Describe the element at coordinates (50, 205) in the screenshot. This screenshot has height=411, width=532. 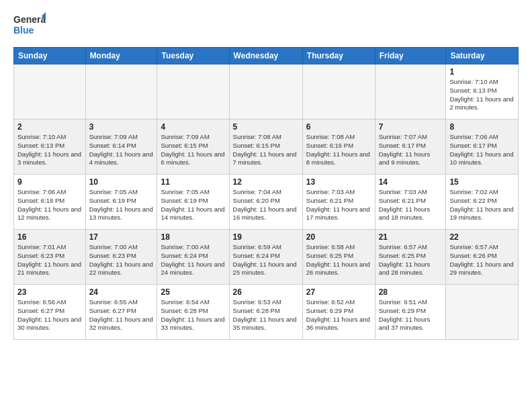
I see `day-info: Sunrise: 7:06 AM Sunset: 6:18 PM Dayligh…` at that location.